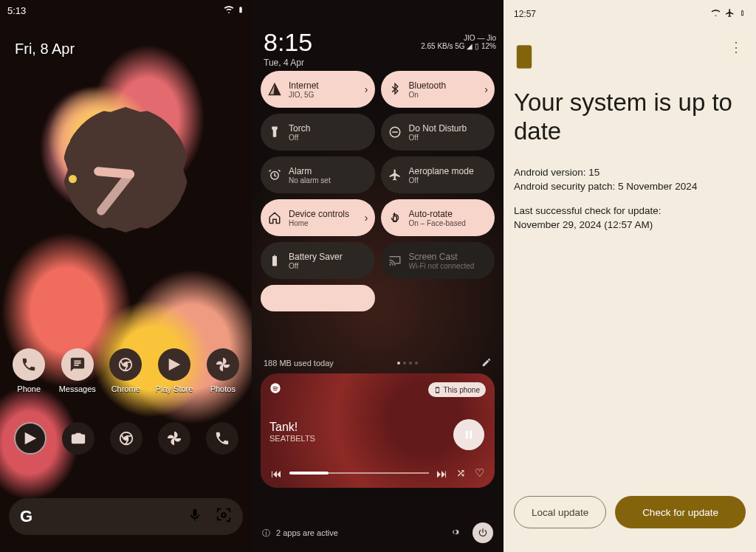 The width and height of the screenshot is (756, 552). What do you see at coordinates (630, 211) in the screenshot?
I see `last-check-label: Last successful check for update:` at bounding box center [630, 211].